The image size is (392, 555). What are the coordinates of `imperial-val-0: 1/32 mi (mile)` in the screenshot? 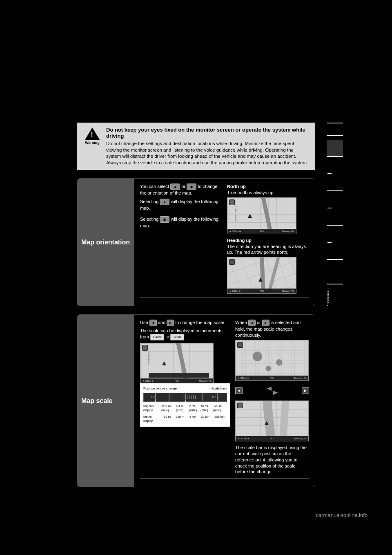 It's located at (169, 408).